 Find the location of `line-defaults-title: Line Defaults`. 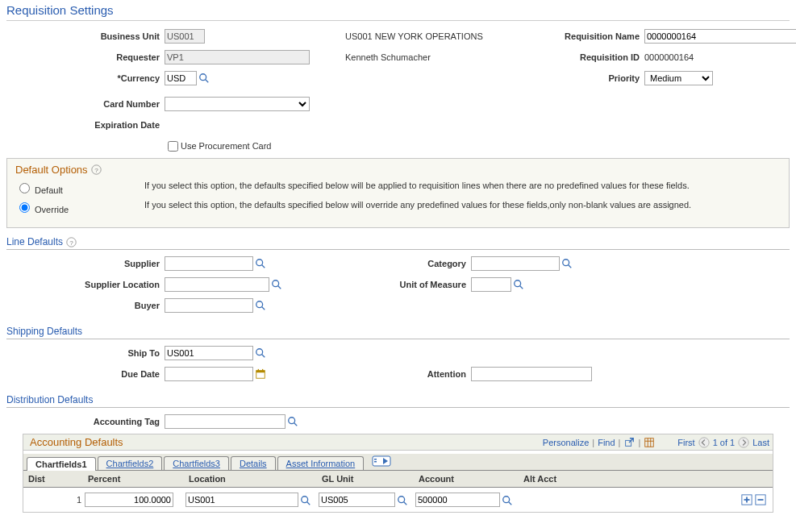

line-defaults-title: Line Defaults is located at coordinates (35, 242).